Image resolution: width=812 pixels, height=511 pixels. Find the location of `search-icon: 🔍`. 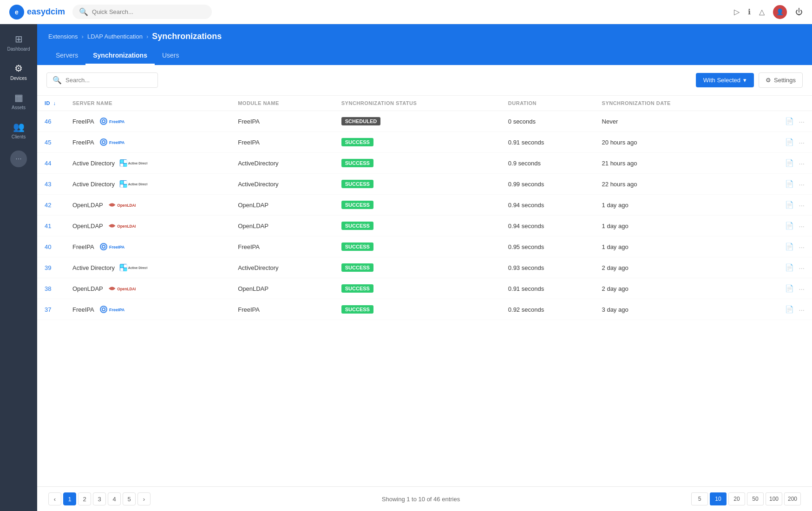

search-icon: 🔍 is located at coordinates (57, 80).